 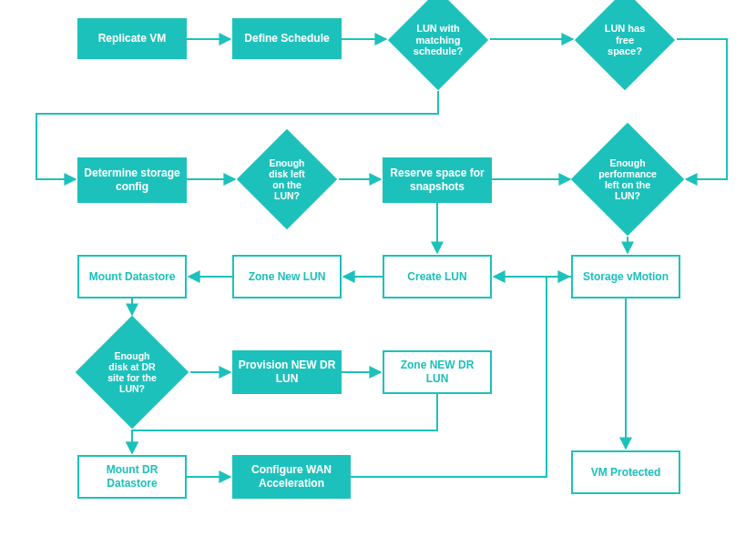 I want to click on decision-enough-disk-dr: Enough disk at DR site for the LUN?, so click(x=132, y=372).